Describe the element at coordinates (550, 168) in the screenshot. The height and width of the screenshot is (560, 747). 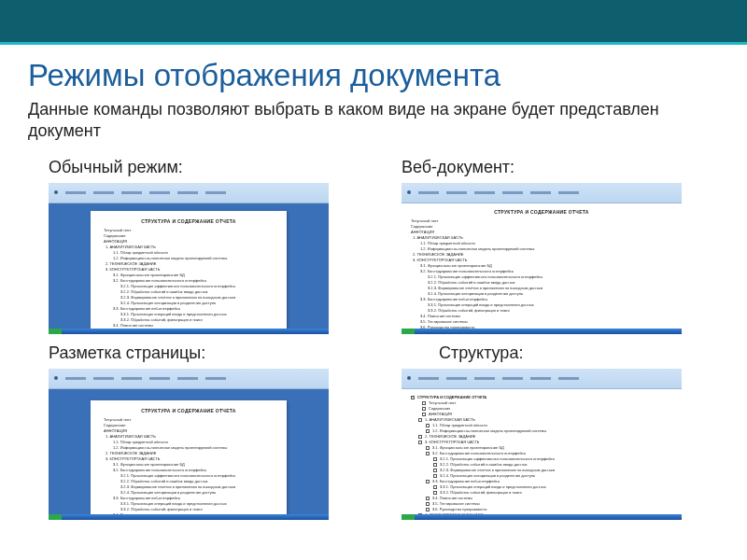
I see `label-web: Веб-документ:` at that location.